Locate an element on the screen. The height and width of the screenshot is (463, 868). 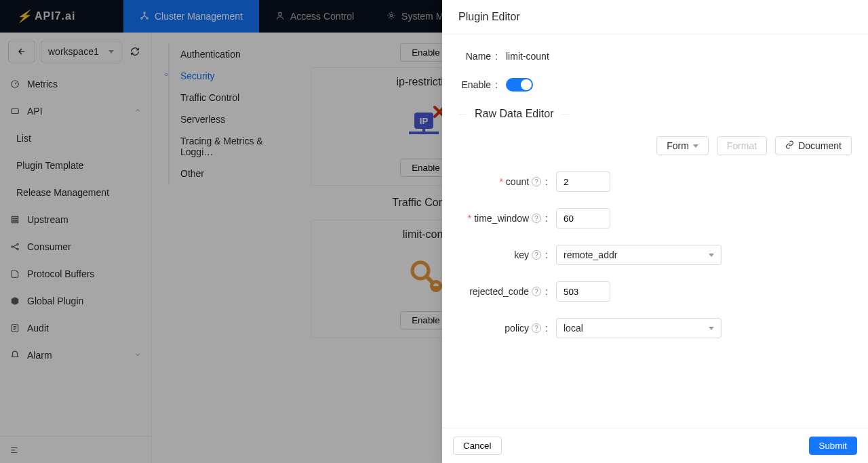
raw-data-editor-title: Raw Data Editor is located at coordinates (655, 114).